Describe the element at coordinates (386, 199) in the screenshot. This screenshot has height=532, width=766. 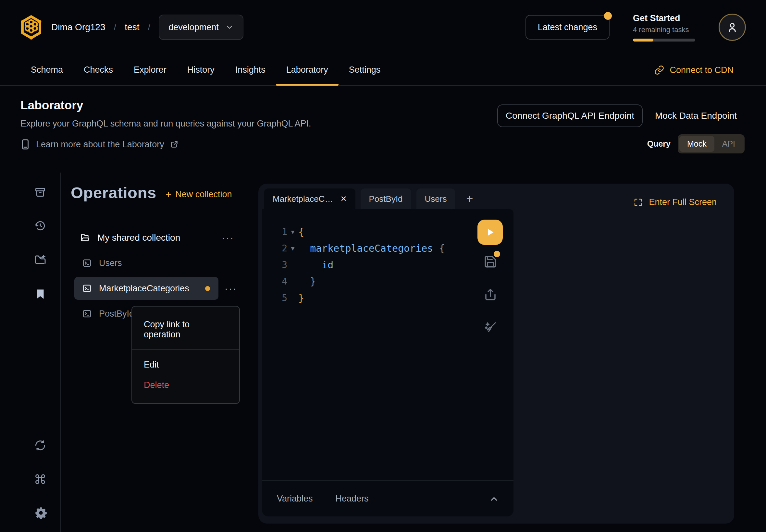
I see `editor-tab-label: PostById` at that location.